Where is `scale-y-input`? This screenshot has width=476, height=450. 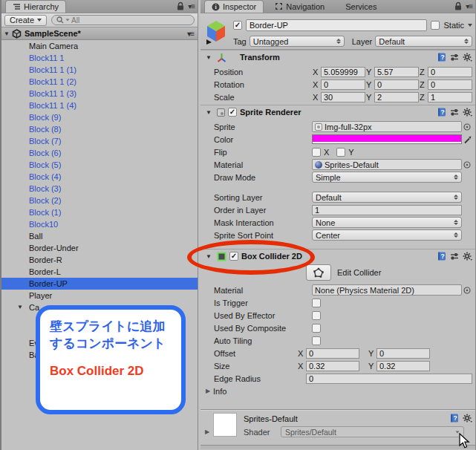 scale-y-input is located at coordinates (397, 97).